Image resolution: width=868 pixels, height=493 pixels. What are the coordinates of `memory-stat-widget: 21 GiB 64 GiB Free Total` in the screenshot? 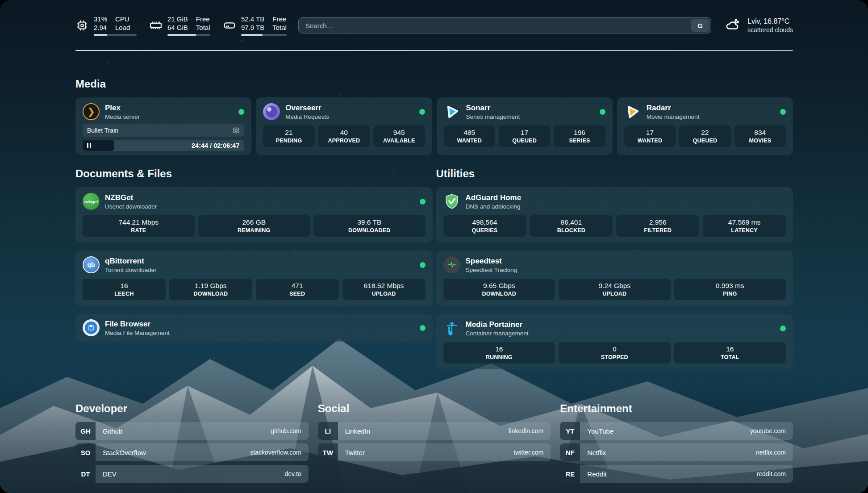 It's located at (179, 25).